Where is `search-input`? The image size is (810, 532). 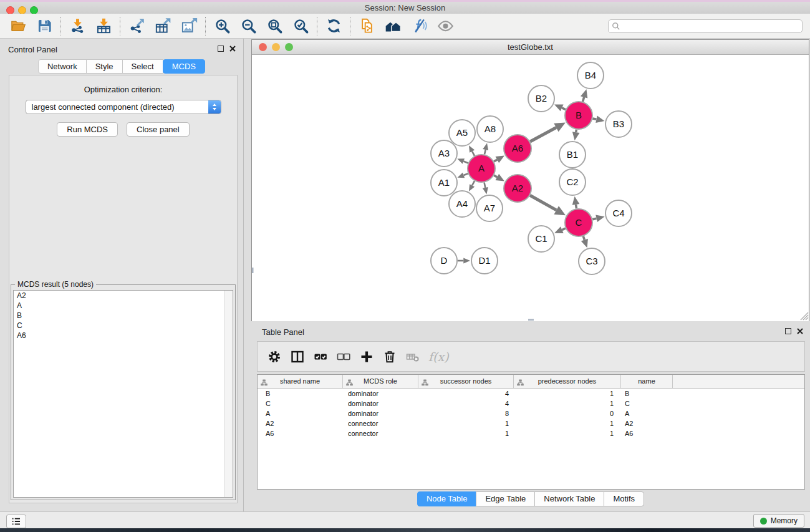 search-input is located at coordinates (705, 26).